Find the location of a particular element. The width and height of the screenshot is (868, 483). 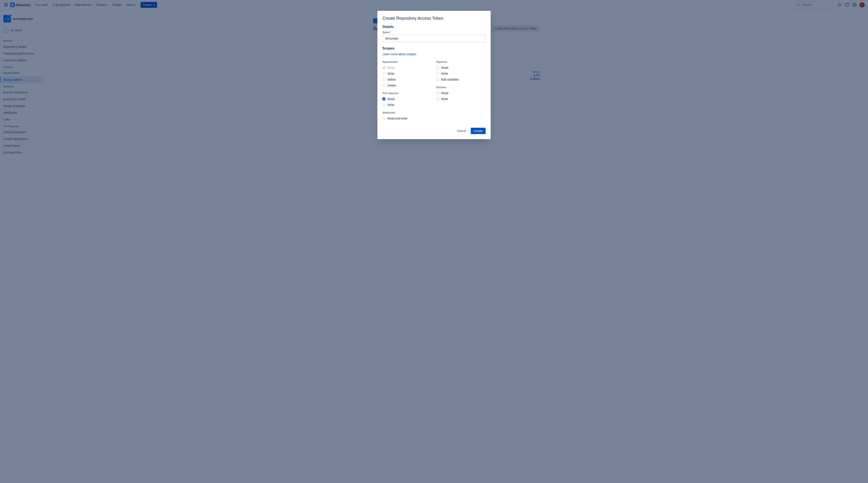

checkbox-repo-admin is located at coordinates (384, 80).